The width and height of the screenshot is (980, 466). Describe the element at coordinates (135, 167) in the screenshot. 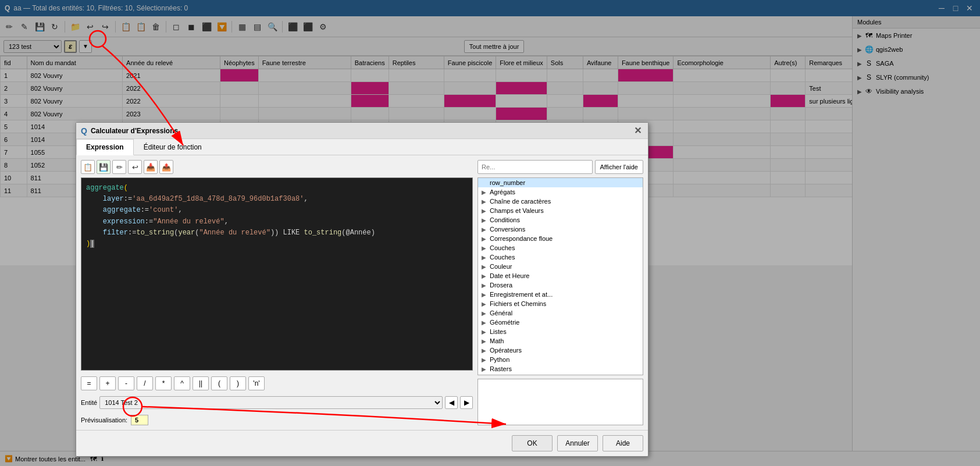

I see `expr-load-btn: ↩` at that location.